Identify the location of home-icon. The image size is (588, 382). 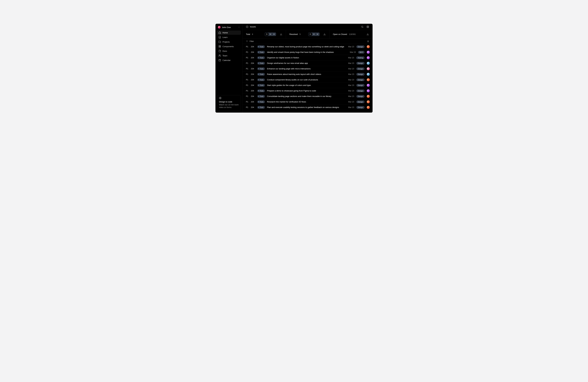
(220, 33).